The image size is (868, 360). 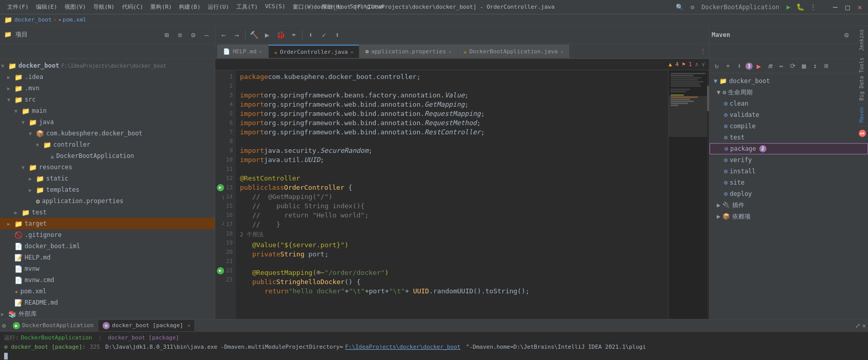 What do you see at coordinates (108, 77) in the screenshot?
I see `tree-idea: ▶ 📁 .idea` at bounding box center [108, 77].